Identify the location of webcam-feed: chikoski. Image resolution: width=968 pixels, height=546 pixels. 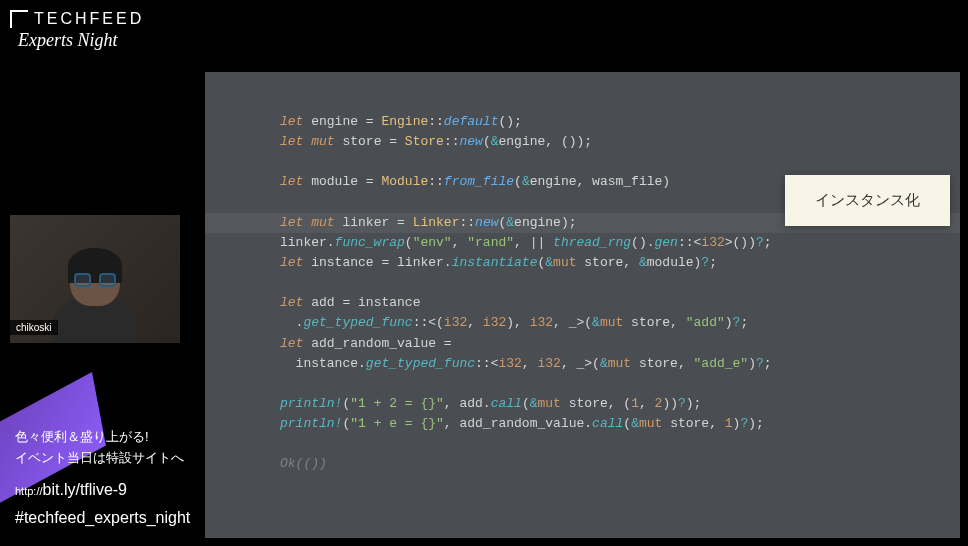
(95, 279).